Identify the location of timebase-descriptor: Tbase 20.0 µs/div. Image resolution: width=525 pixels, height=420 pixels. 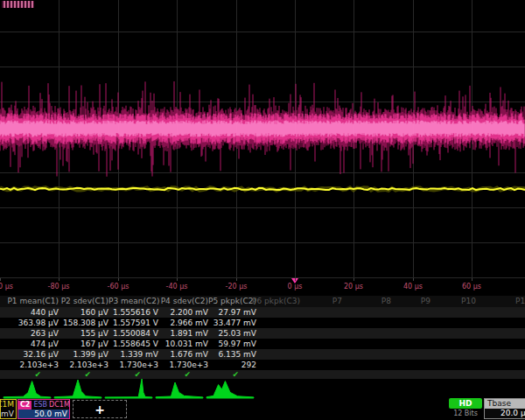
(504, 409).